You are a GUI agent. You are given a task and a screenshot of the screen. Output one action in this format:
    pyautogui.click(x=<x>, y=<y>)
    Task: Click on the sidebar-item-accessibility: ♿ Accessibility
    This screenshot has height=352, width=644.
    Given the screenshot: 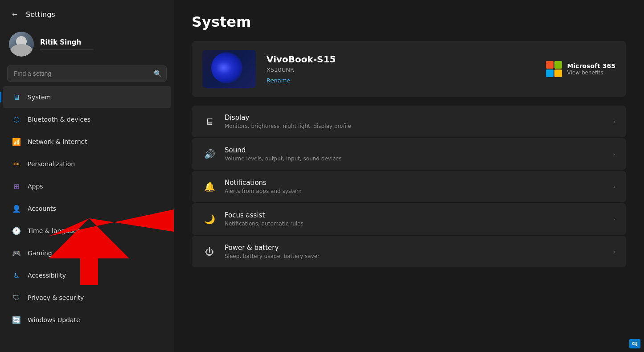 What is the action you would take?
    pyautogui.click(x=87, y=275)
    